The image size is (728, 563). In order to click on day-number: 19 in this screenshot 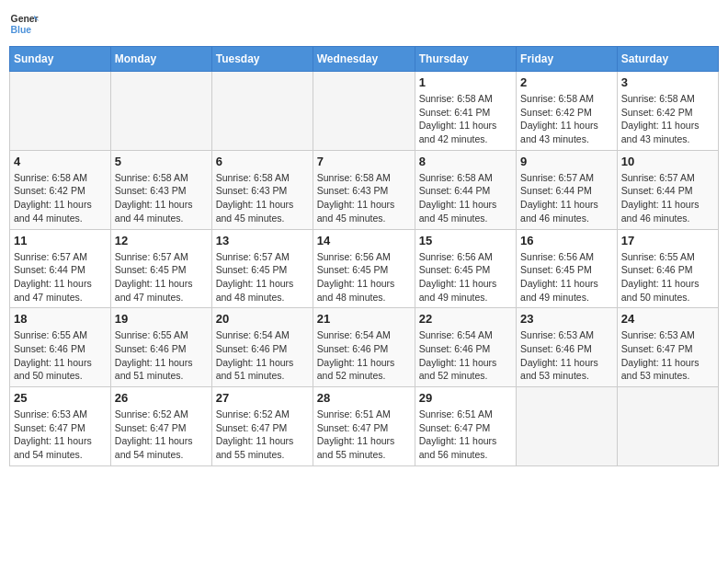, I will do `click(162, 318)`.